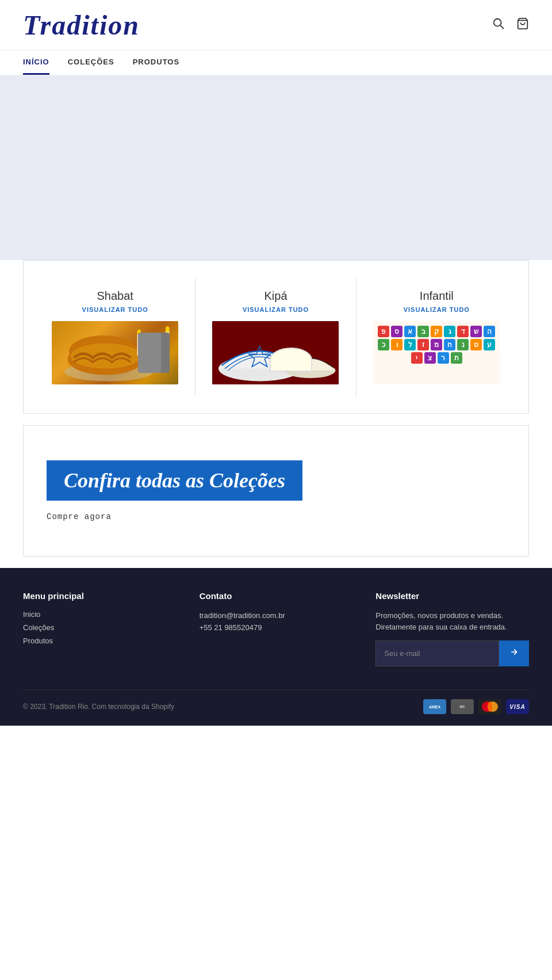 Image resolution: width=552 pixels, height=980 pixels. What do you see at coordinates (410, 331) in the screenshot?
I see `letter-block: א` at bounding box center [410, 331].